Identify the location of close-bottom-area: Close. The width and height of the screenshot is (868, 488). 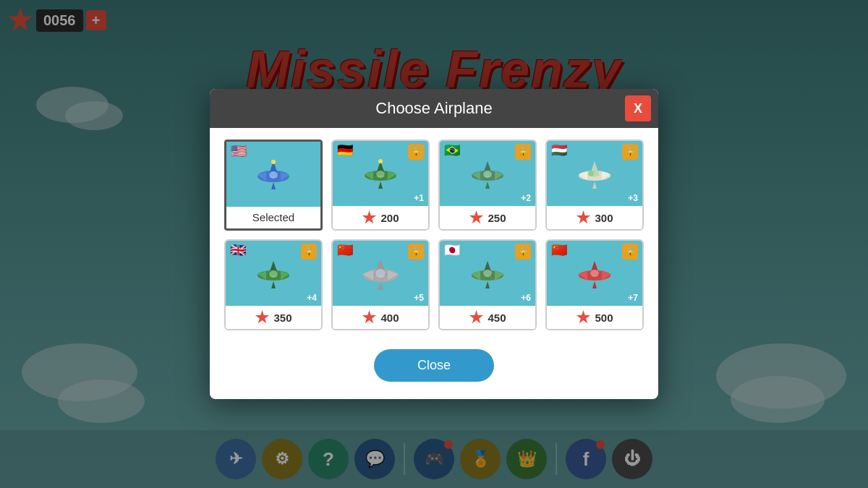
(434, 363).